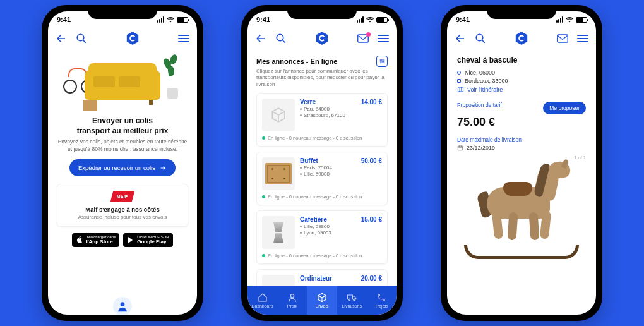 The width and height of the screenshot is (644, 326). I want to click on deadline-value: 23/12/2019, so click(522, 148).